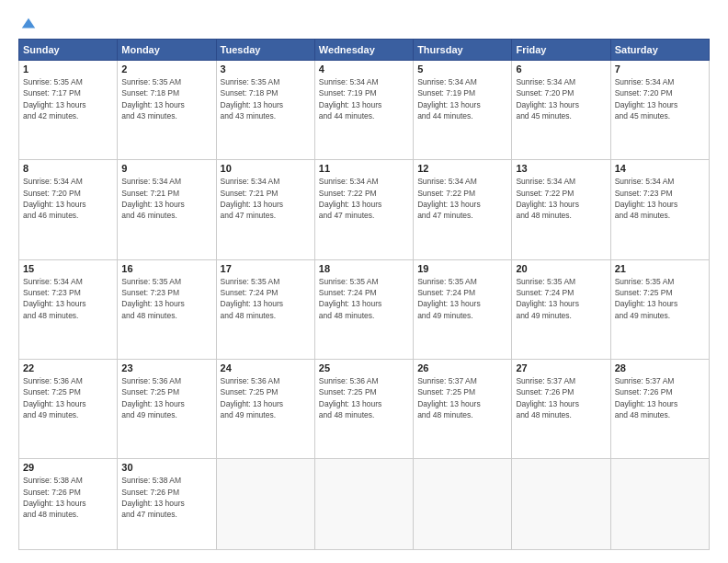 This screenshot has height=563, width=728. I want to click on day-cell: 22Sunrise: 5:36 AMSunset: 7:25 PMDayligh…, so click(68, 409).